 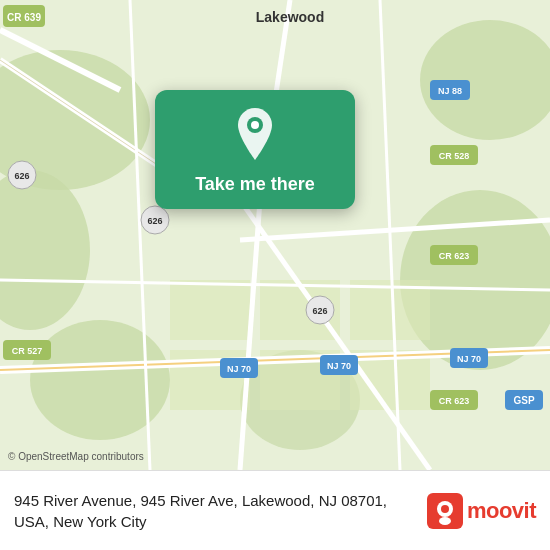 I want to click on svg-text: CR 528, so click(x=454, y=156).